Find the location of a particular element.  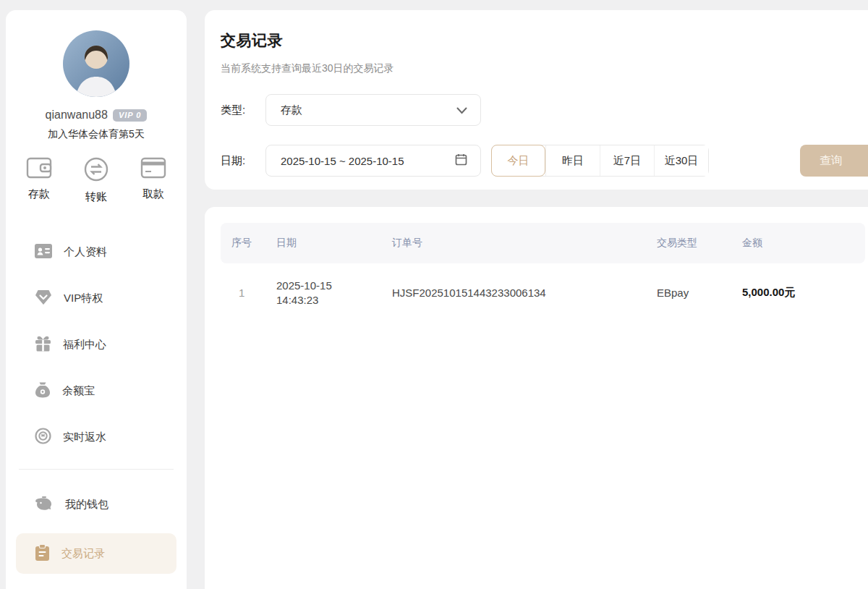

sidebar-item-label: 交易记录 is located at coordinates (83, 554).